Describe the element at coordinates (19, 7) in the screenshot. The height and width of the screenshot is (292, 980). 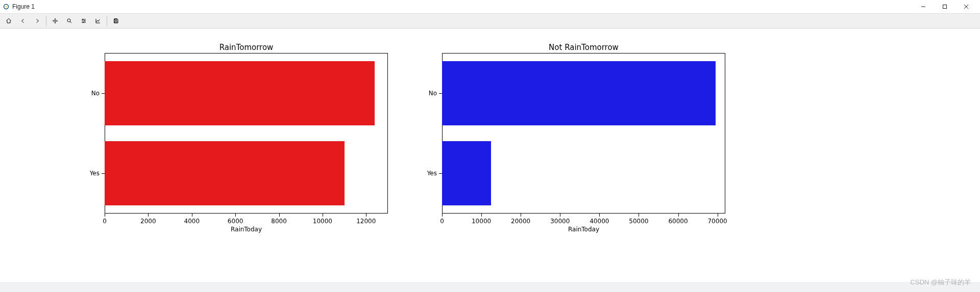
I see `window-title-group: Figure 1` at that location.